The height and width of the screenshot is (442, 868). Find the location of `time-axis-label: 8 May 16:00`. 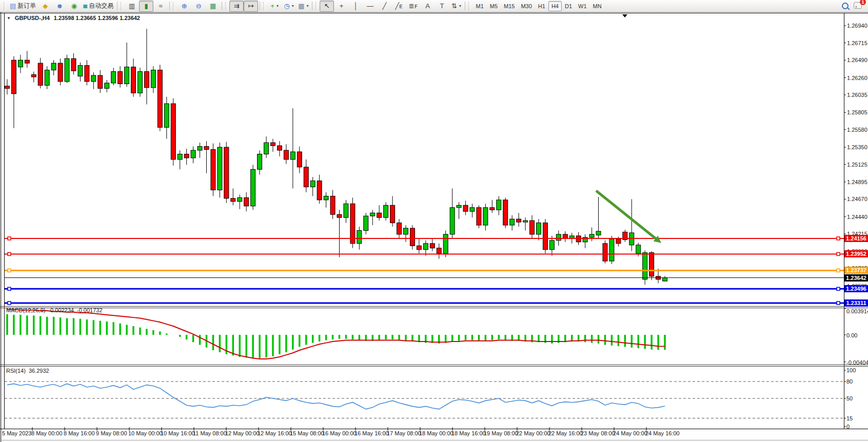

time-axis-label: 8 May 16:00 is located at coordinates (79, 433).